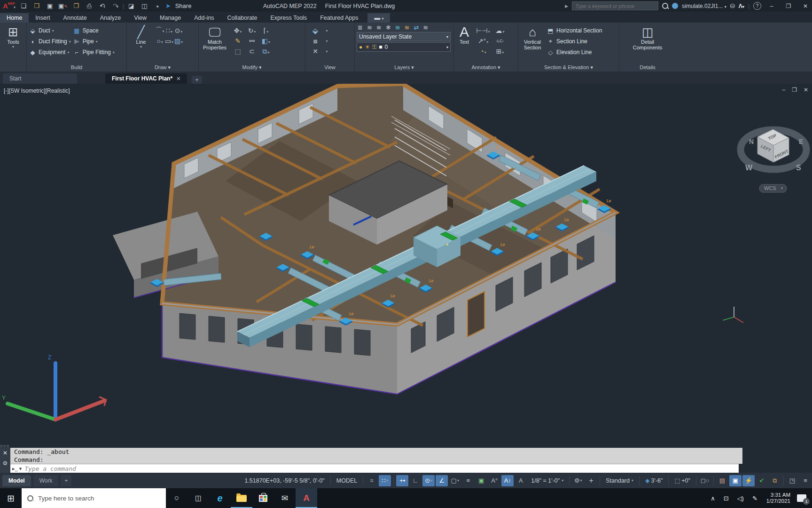 Image resolution: width=812 pixels, height=508 pixels. I want to click on panel-label-section: Section & Elevation ▾, so click(569, 68).